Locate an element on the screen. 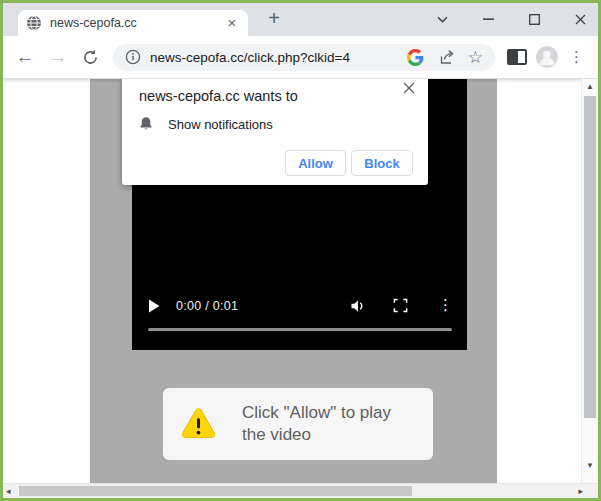  video-menu-icon: ⋮ is located at coordinates (446, 305).